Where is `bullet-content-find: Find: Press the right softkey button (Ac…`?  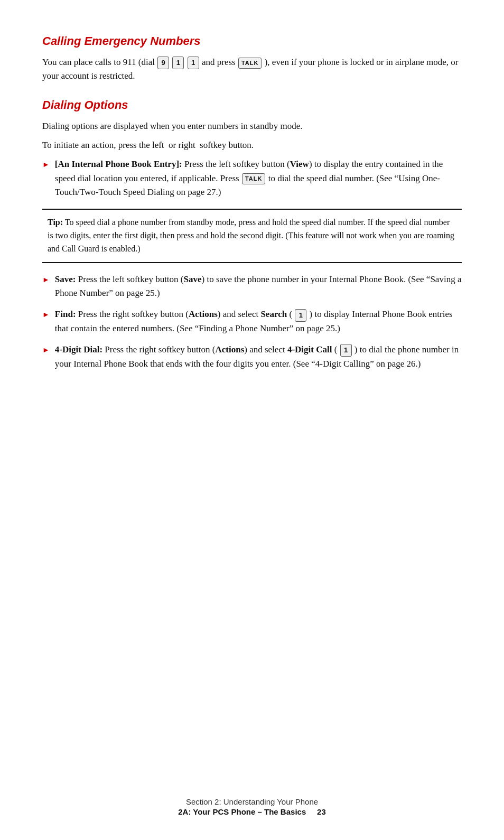
bullet-content-find: Find: Press the right softkey button (Ac… is located at coordinates (258, 321).